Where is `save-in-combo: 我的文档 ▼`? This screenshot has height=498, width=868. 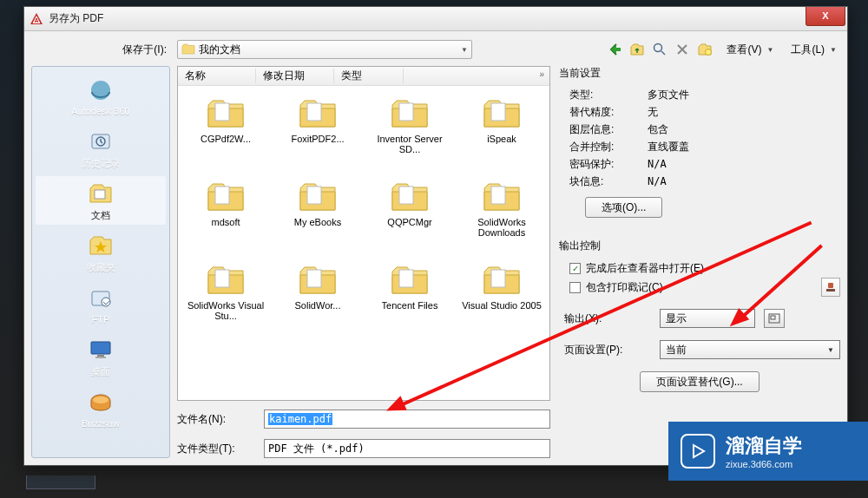
save-in-combo: 我的文档 ▼ is located at coordinates (325, 49).